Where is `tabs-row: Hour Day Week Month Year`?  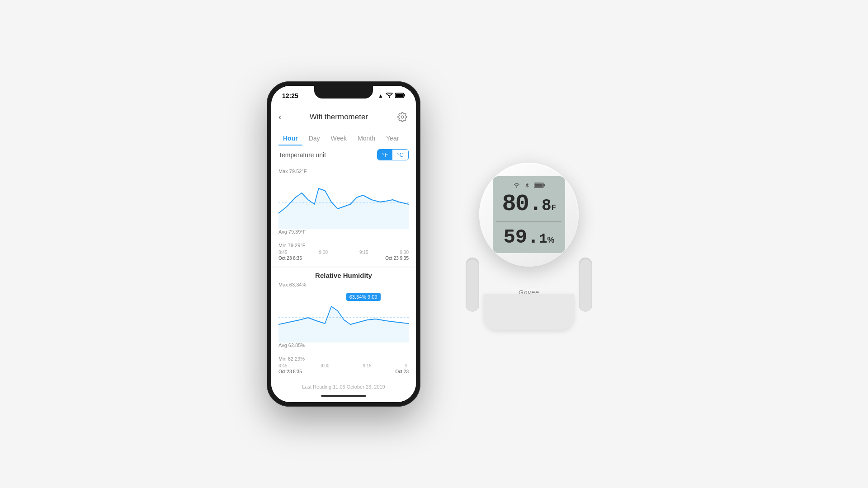 tabs-row: Hour Day Week Month Year is located at coordinates (344, 136).